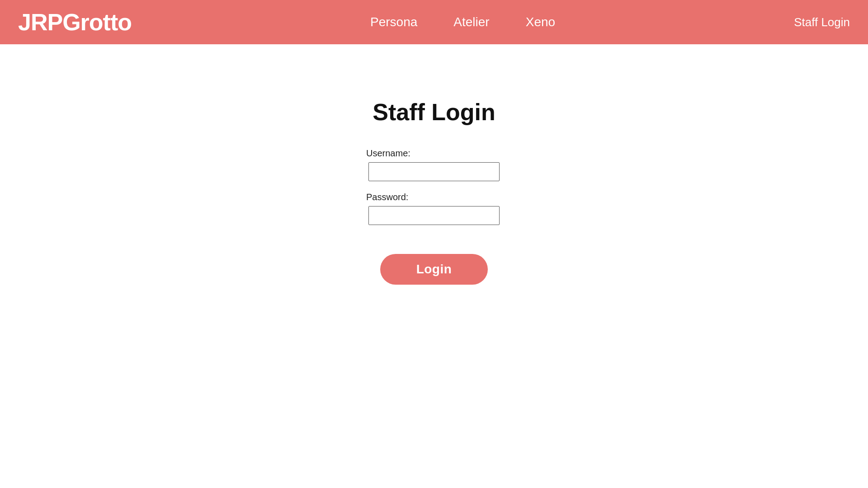 This screenshot has height=488, width=868. I want to click on page-title: Staff Login, so click(434, 112).